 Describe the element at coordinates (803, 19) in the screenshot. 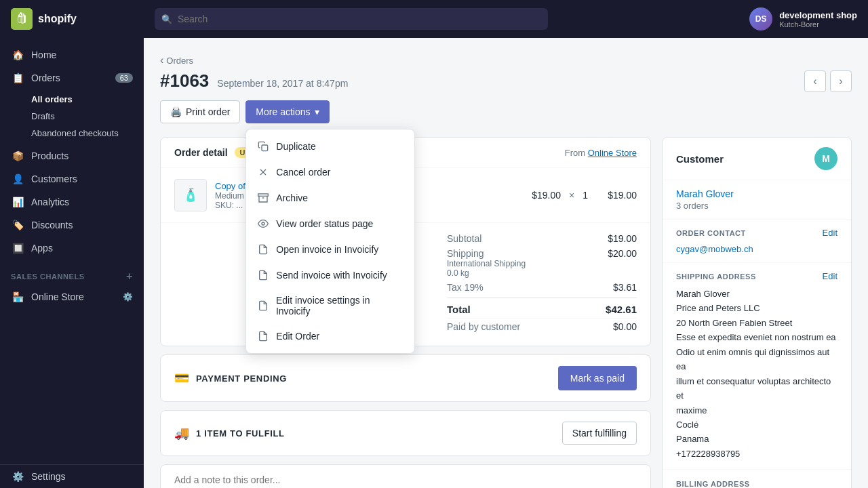

I see `store-info: DS development shop Kutch-Borer` at that location.